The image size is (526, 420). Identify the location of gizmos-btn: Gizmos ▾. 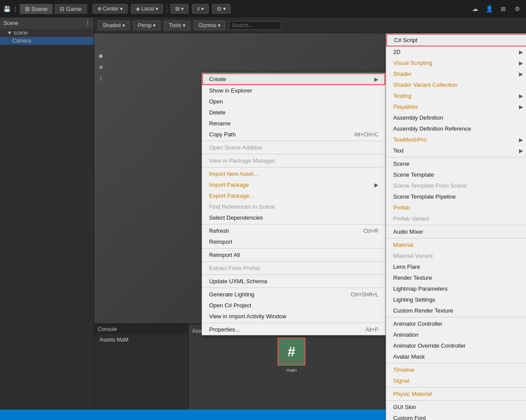
(210, 25).